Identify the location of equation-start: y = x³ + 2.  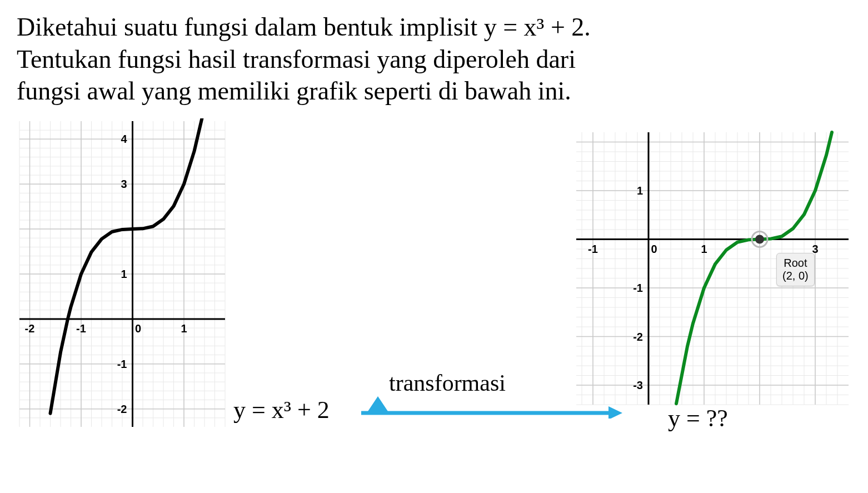
(281, 410).